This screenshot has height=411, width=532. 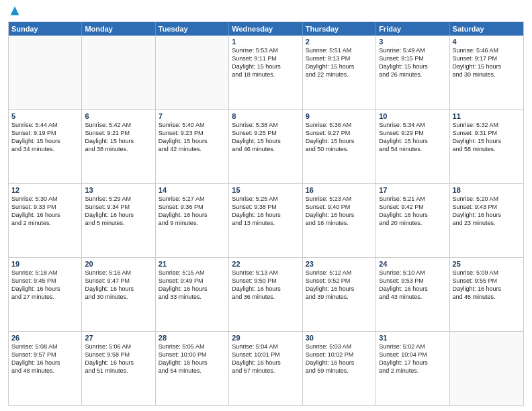 What do you see at coordinates (192, 368) in the screenshot?
I see `calendar-cell: 28Sunrise: 5:05 AM Sunset: 10:00 PM Dayl…` at bounding box center [192, 368].